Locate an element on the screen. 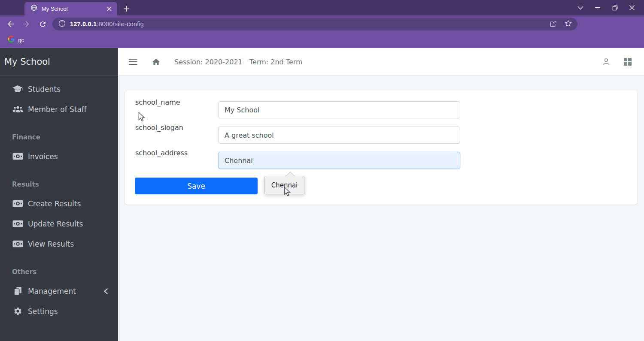 The height and width of the screenshot is (341, 644). sidebar-item-label: Students is located at coordinates (44, 89).